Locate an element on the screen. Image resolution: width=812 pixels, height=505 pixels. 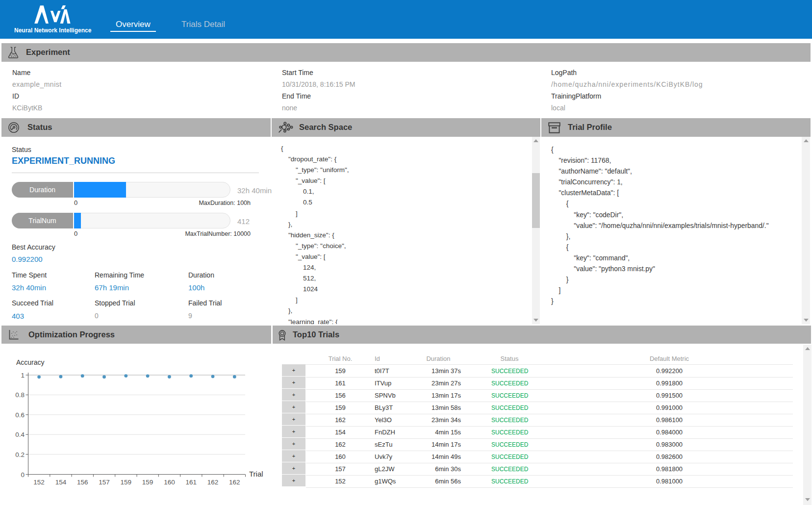
svg-text: 157 is located at coordinates (104, 482).